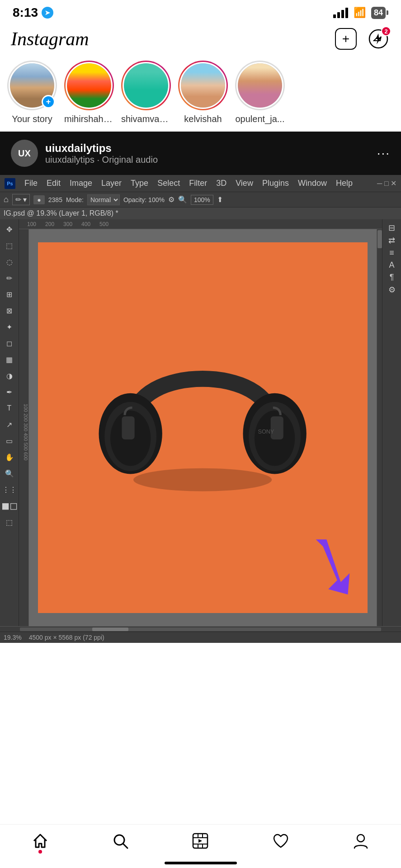 The image size is (401, 868). What do you see at coordinates (48, 102) in the screenshot?
I see `add-story-button: +` at bounding box center [48, 102].